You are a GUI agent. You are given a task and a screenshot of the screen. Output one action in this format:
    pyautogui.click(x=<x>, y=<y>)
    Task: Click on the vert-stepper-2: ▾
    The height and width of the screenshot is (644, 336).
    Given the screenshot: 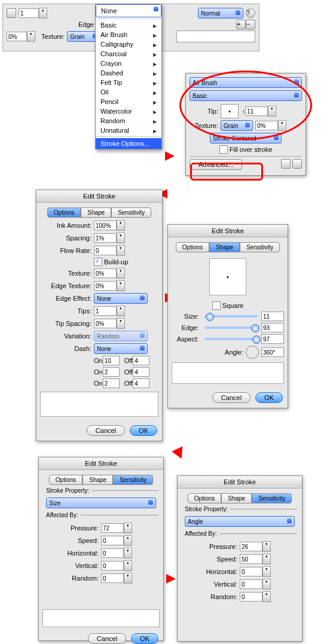 What is the action you would take?
    pyautogui.click(x=267, y=584)
    